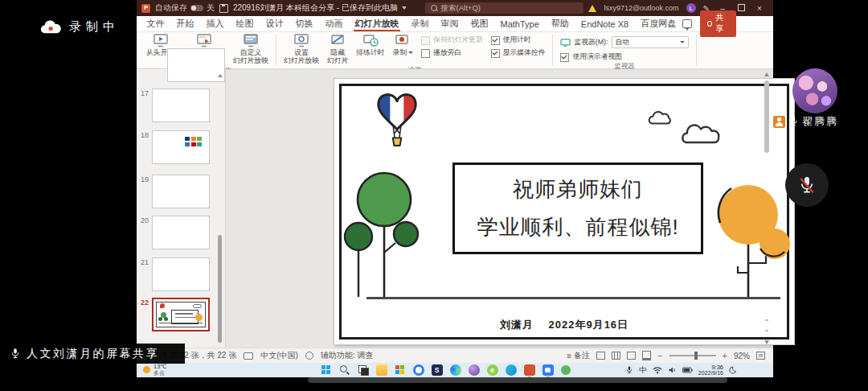 This screenshot has width=868, height=391. Describe the element at coordinates (174, 191) in the screenshot. I see `thumbnail-slide-19: 19` at that location.